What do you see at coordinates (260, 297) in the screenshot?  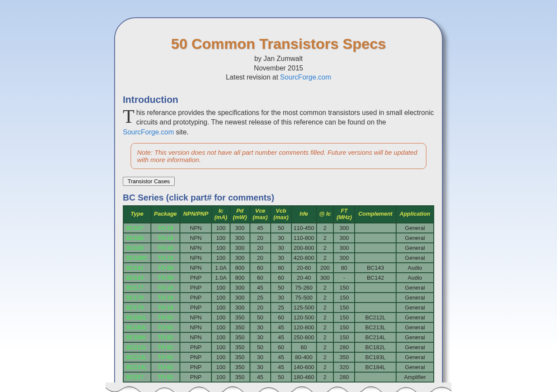 I see `cell: 25` at bounding box center [260, 297].